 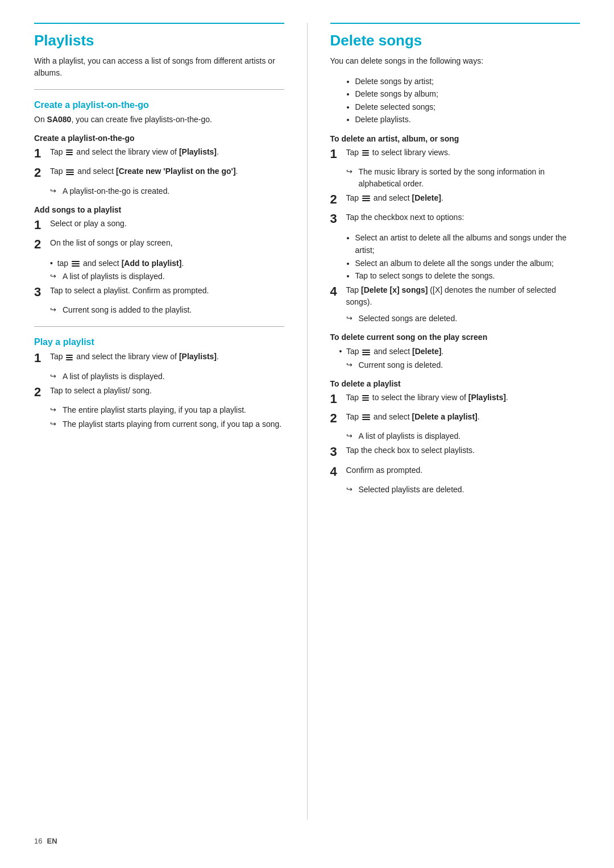 What do you see at coordinates (159, 392) in the screenshot?
I see `play-step-2: 2 Tap to select a playlist/ song.` at bounding box center [159, 392].